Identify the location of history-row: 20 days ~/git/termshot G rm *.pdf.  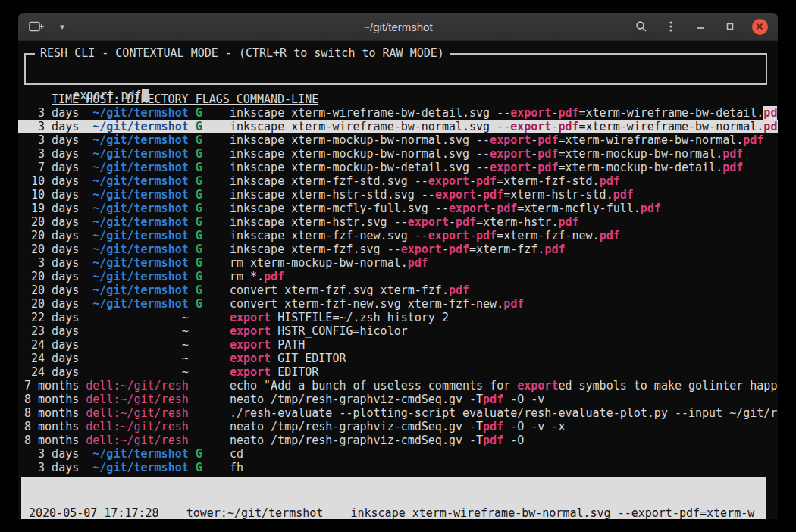
(398, 277).